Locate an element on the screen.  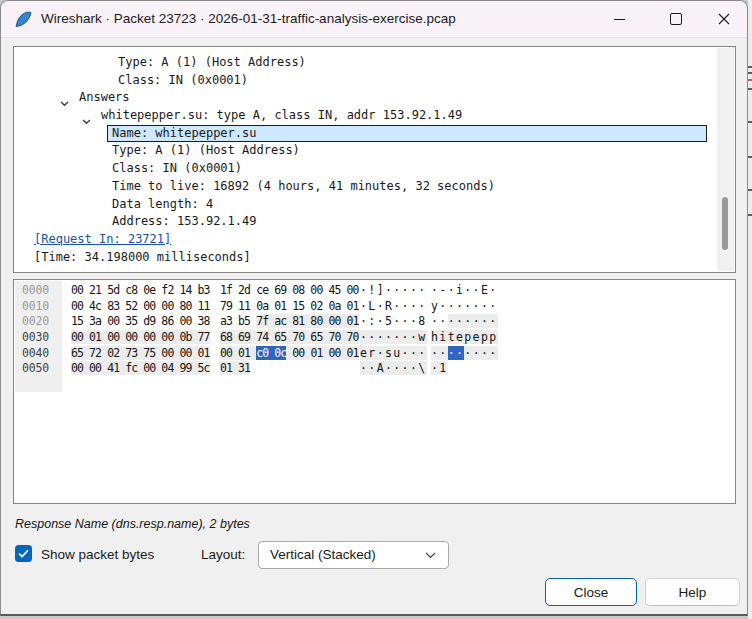
hex-segment: ·-·i··E· is located at coordinates (464, 291).